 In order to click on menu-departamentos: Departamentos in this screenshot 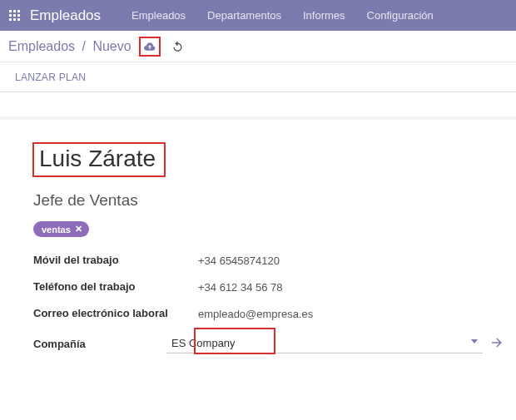, I will do `click(245, 15)`.